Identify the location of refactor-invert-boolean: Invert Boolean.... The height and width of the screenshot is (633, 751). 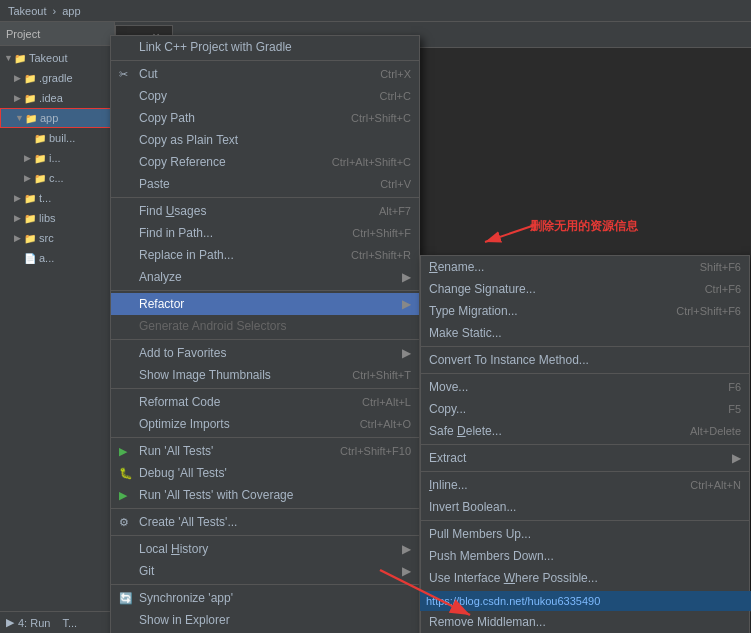
(585, 507).